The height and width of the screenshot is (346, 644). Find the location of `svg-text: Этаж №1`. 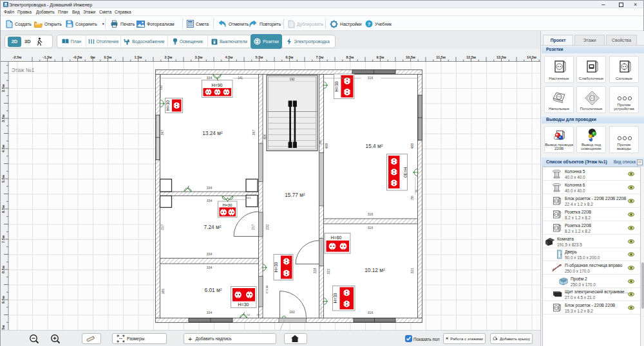

svg-text: Этаж №1 is located at coordinates (23, 71).